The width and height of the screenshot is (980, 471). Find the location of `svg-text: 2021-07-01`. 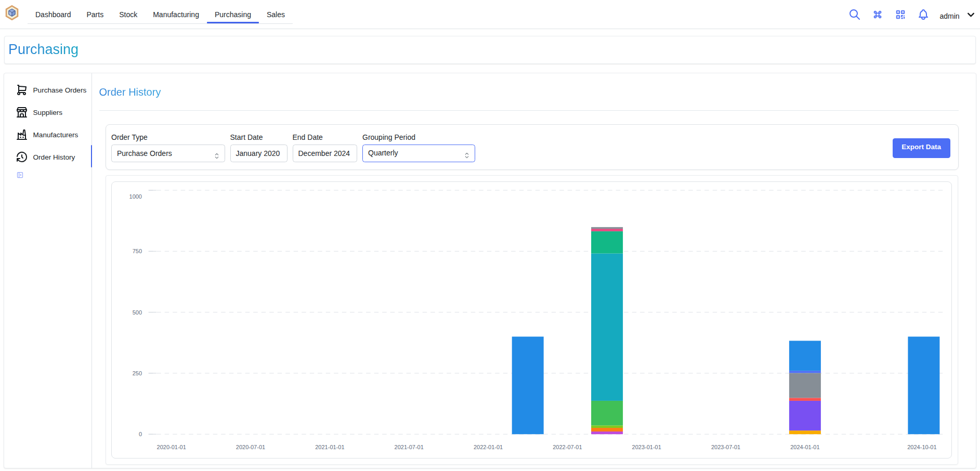

svg-text: 2021-07-01 is located at coordinates (409, 447).